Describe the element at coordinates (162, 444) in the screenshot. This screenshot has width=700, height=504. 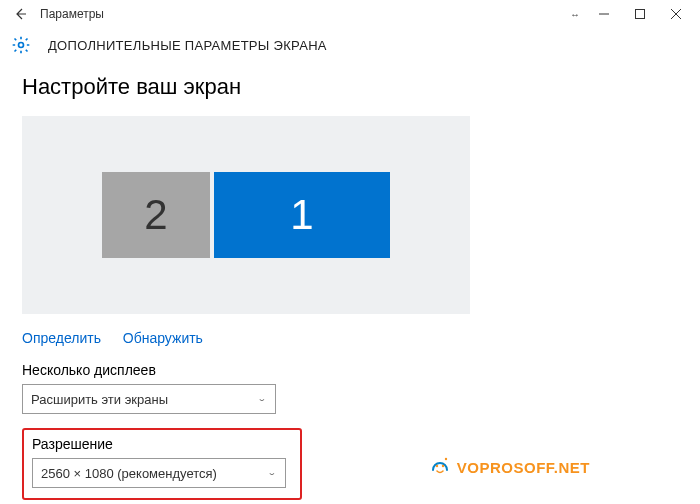
I see `resolution-label: Разрешение` at that location.